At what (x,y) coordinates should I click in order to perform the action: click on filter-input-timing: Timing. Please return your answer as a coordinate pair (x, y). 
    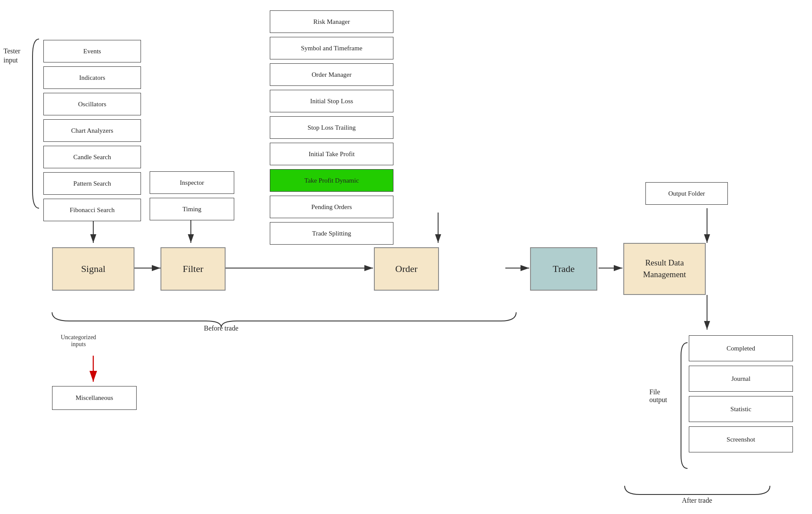
    Looking at the image, I should click on (192, 209).